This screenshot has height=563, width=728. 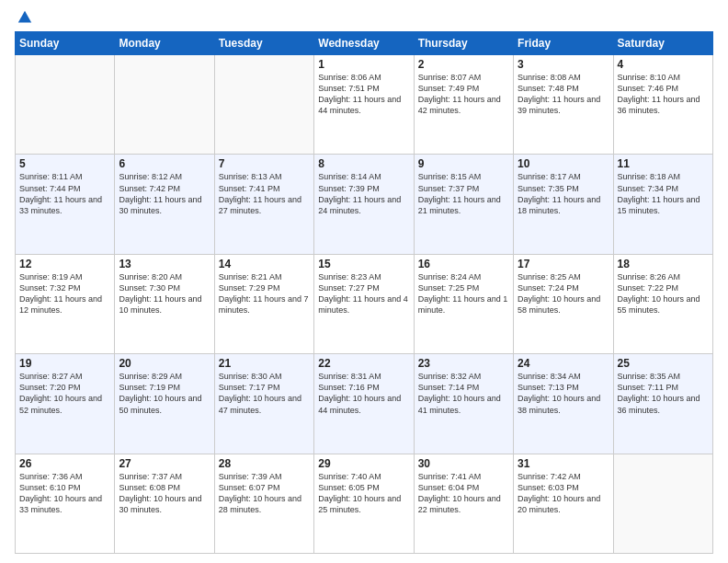 I want to click on day-info: Sunrise: 7:36 AMSunset: 6:10 PMDaylight:…, so click(x=64, y=493).